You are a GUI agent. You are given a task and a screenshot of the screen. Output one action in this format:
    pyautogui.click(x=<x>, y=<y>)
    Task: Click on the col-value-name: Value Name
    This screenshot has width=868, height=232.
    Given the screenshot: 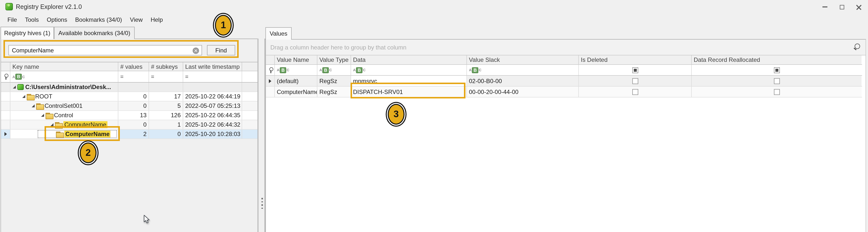 What is the action you would take?
    pyautogui.click(x=296, y=60)
    